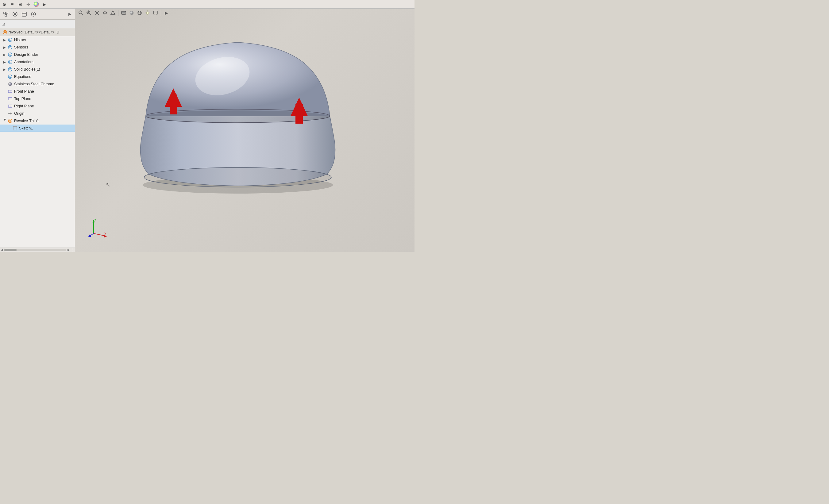 The width and height of the screenshot is (829, 504). Describe the element at coordinates (5, 62) in the screenshot. I see `expand-arrow-annotations: ▶` at that location.